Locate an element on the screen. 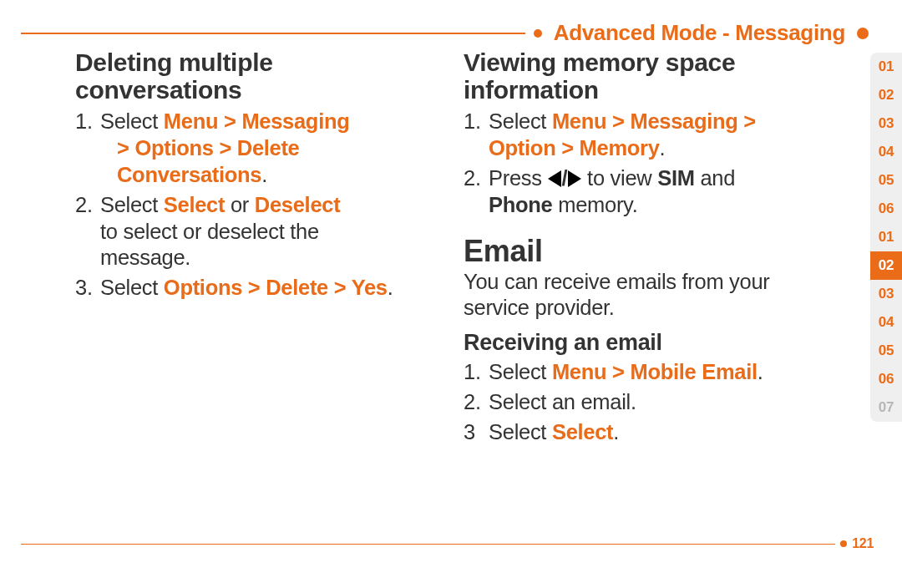 The width and height of the screenshot is (902, 588). step-text: Press / to view SIM and Phone memory. is located at coordinates (666, 192).